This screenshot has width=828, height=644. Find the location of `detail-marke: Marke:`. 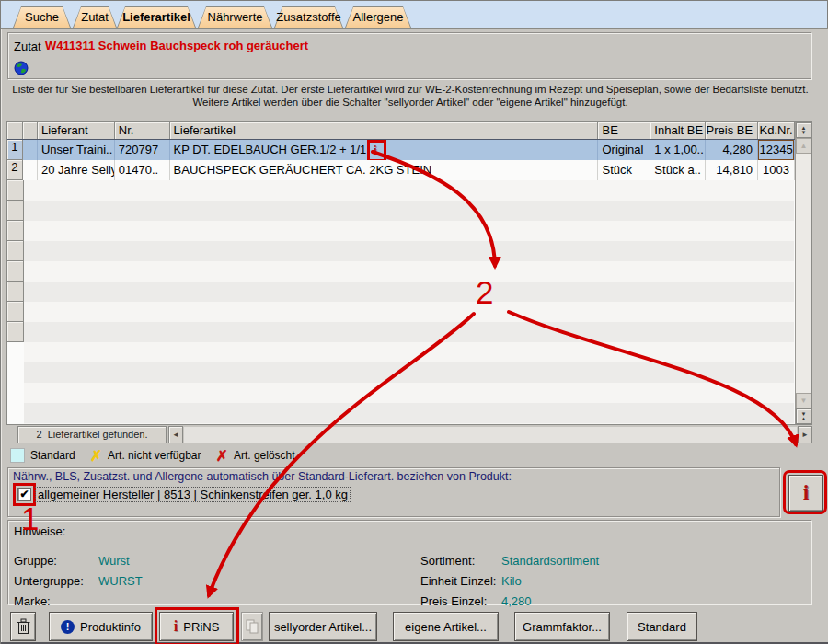

detail-marke: Marke: is located at coordinates (56, 602).